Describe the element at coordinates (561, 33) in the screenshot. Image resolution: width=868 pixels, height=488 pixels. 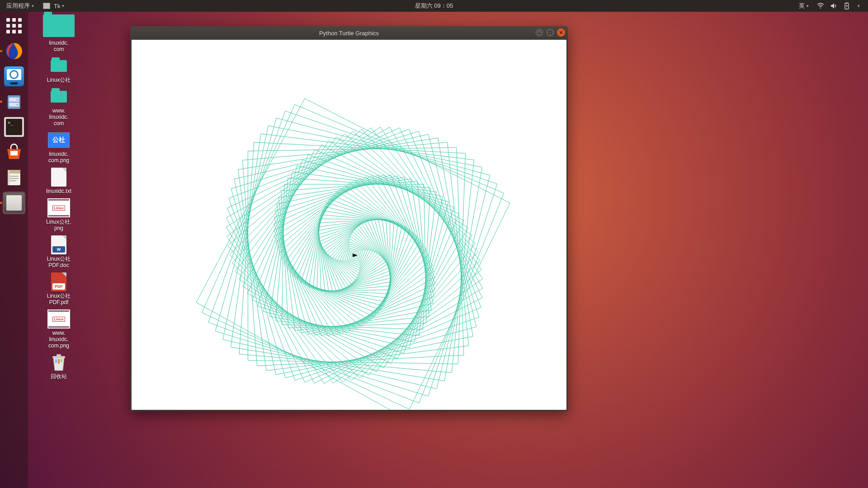
I see `close-button` at that location.